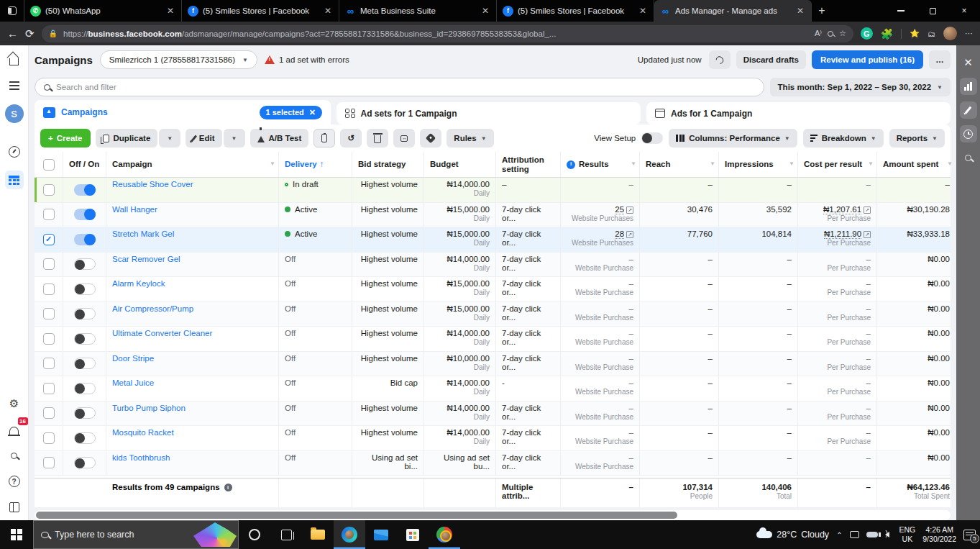  Describe the element at coordinates (14, 481) in the screenshot. I see `help-icon: ?` at that location.